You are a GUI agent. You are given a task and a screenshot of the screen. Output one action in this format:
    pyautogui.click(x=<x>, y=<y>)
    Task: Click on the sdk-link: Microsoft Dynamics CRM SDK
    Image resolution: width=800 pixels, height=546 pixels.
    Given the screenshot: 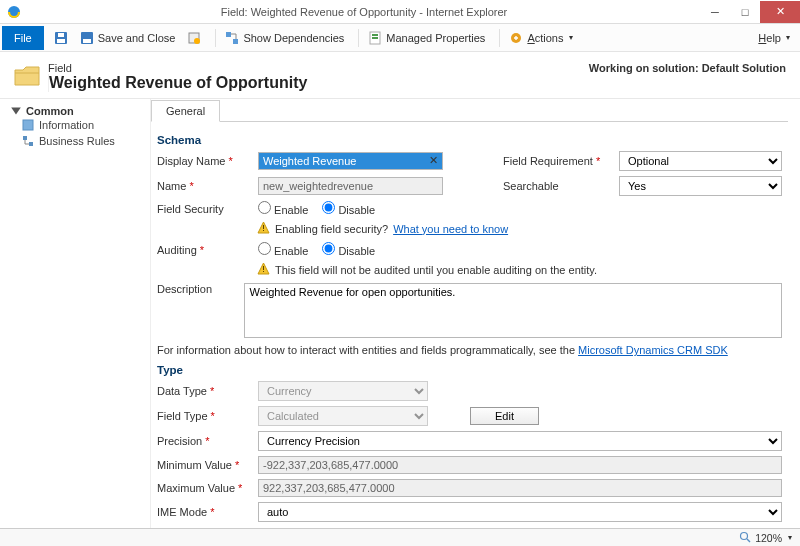 What is the action you would take?
    pyautogui.click(x=653, y=350)
    